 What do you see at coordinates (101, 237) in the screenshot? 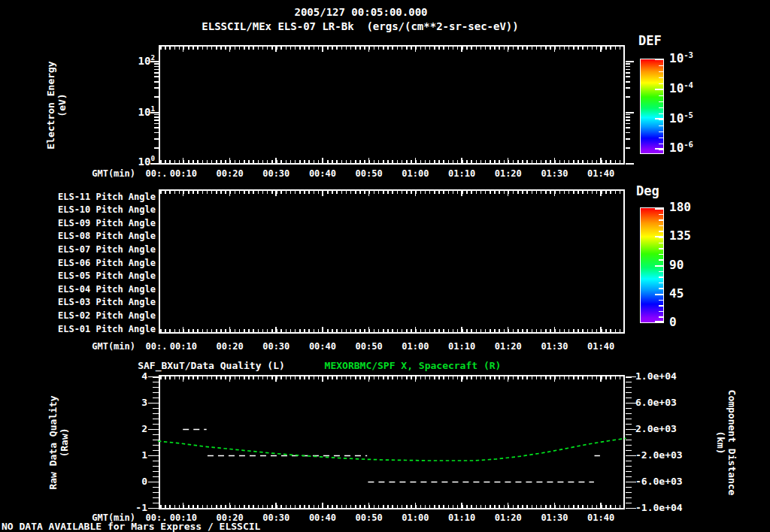
I see `pitch-row-label: ELS-08 Pitch Angle` at bounding box center [101, 237].